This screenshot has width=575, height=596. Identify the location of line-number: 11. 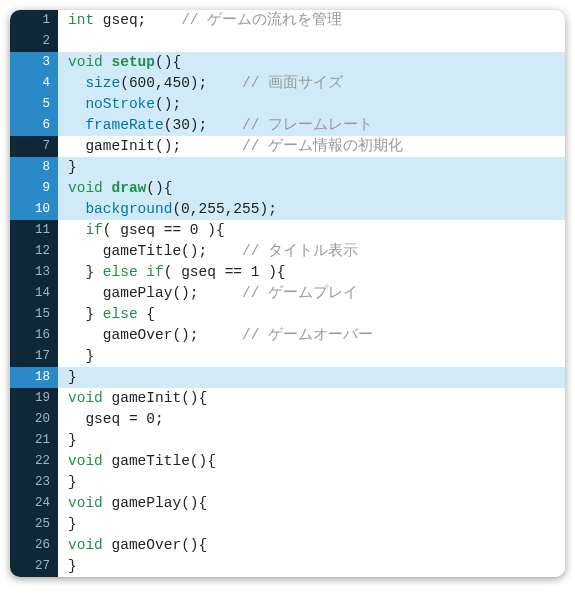
(34, 230).